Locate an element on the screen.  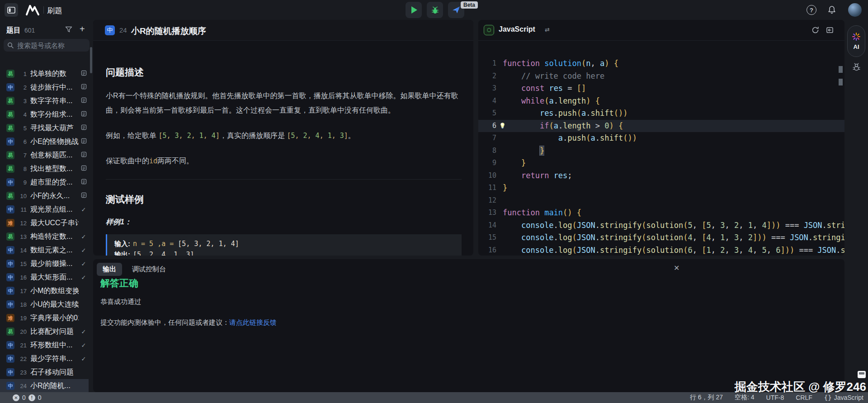
problem-title: 最少字符串... is located at coordinates (54, 359).